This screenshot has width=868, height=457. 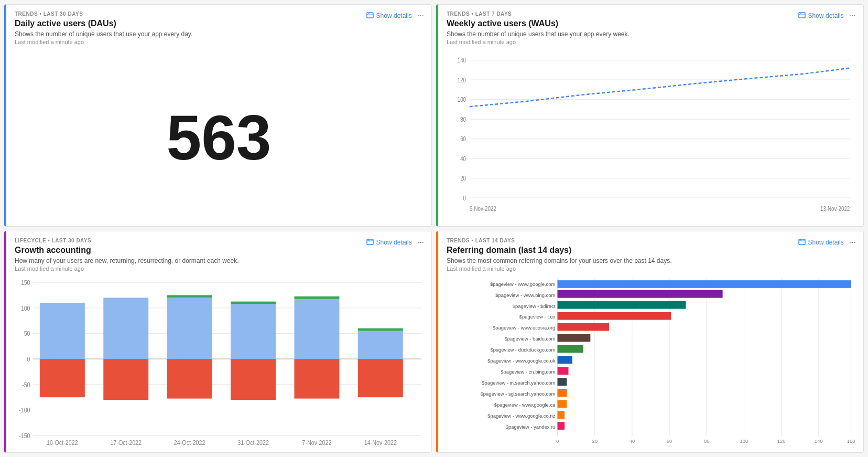 I want to click on svg-text: $pageview - cn.bing.com, so click(x=528, y=371).